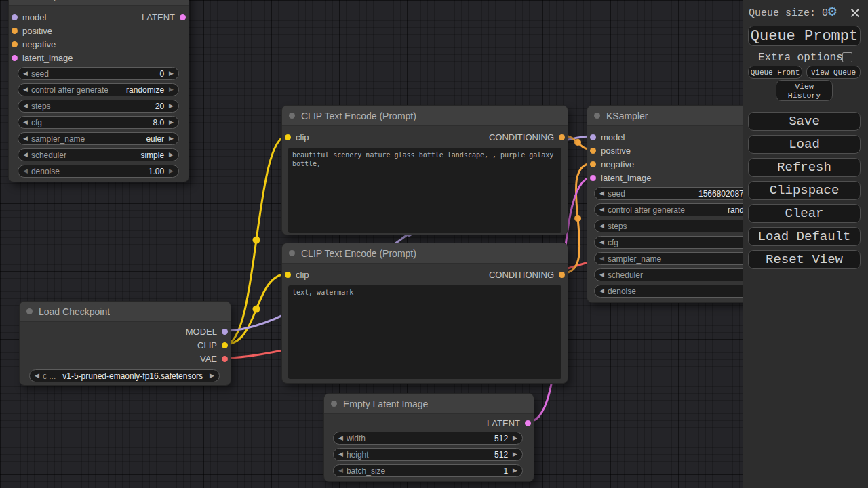  What do you see at coordinates (99, 3) in the screenshot?
I see `node-title-bar: KSampler` at bounding box center [99, 3].